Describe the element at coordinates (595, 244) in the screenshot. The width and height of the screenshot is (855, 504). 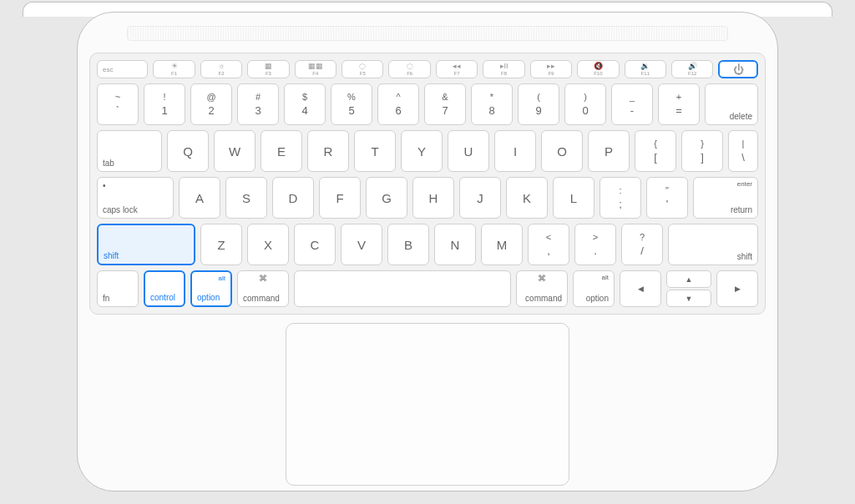
I see `key-period: >.` at that location.